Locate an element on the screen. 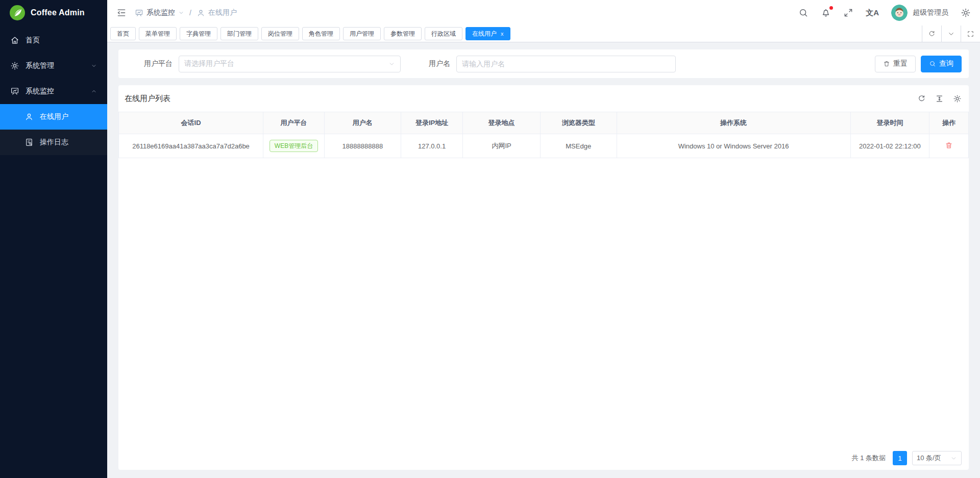 This screenshot has height=478, width=980. breadcrumb: 系统监控 / 在线用户 is located at coordinates (186, 13).